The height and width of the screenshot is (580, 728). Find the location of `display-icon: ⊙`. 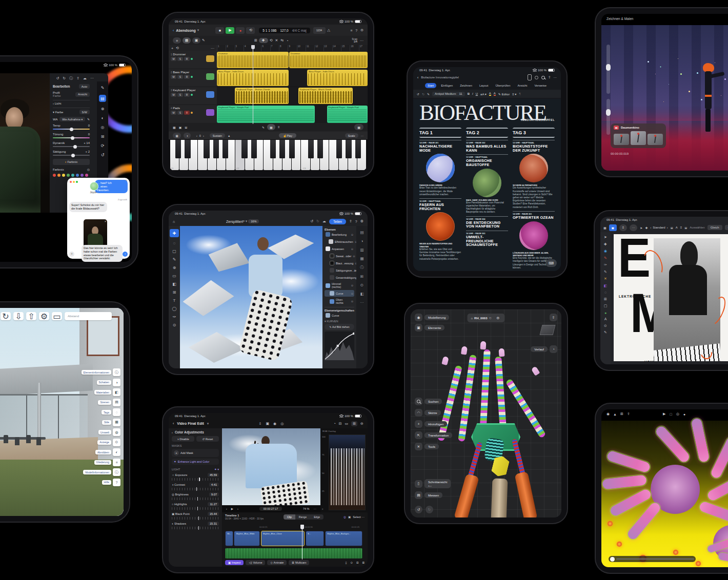

display-icon: ⊙ is located at coordinates (117, 443).